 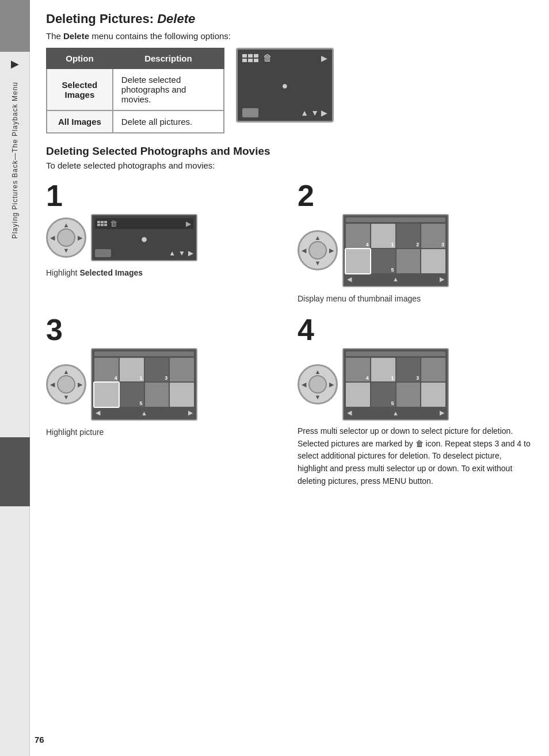 What do you see at coordinates (318, 384) in the screenshot?
I see `multi-selector-dial-4: ◀ ▶` at bounding box center [318, 384].